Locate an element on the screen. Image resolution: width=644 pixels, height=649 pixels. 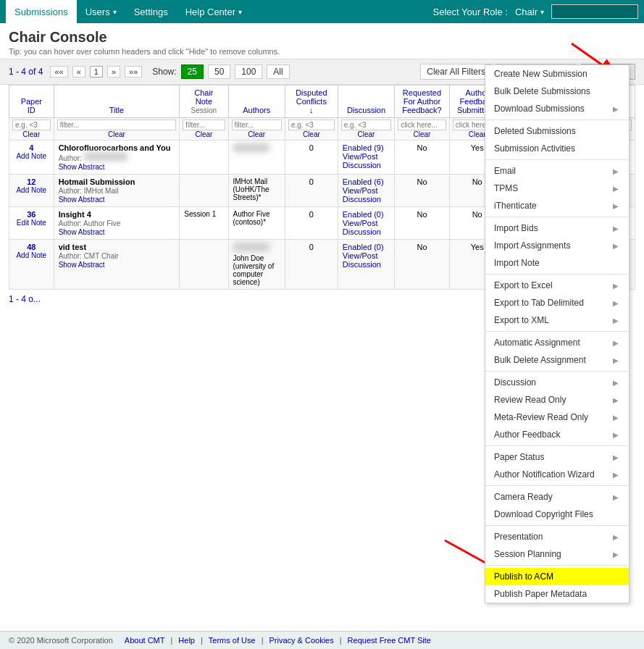
clear-all-filters-button: Clear All Filters is located at coordinates (456, 72).